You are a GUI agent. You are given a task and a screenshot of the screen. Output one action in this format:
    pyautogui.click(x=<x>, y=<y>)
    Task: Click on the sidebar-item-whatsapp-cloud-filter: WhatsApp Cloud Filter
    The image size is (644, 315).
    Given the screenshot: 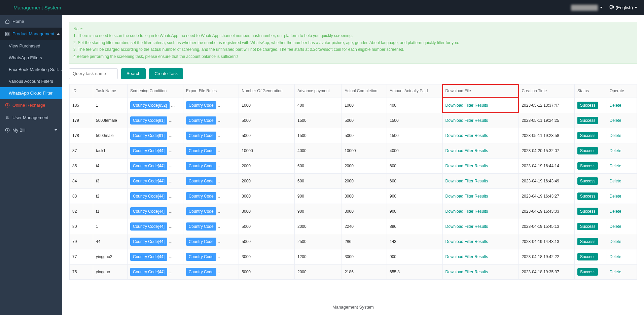 What is the action you would take?
    pyautogui.click(x=31, y=93)
    